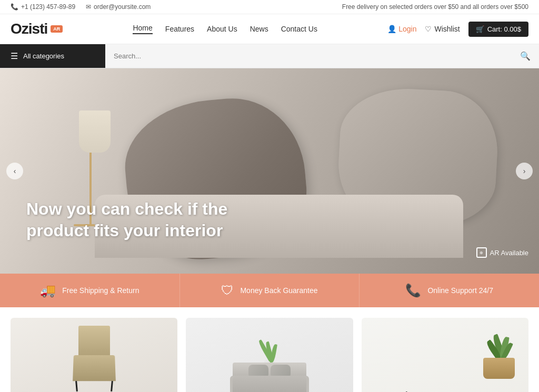 The image size is (539, 392). I want to click on nav-home: Home, so click(142, 29).